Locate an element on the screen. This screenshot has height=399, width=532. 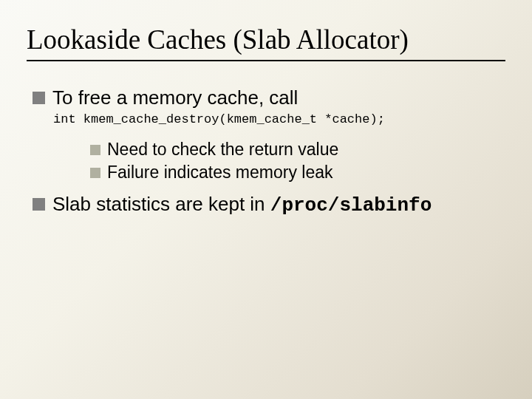
code-line: int kmem_cache_destroy(kmem_cache_t *cac… is located at coordinates (279, 120).